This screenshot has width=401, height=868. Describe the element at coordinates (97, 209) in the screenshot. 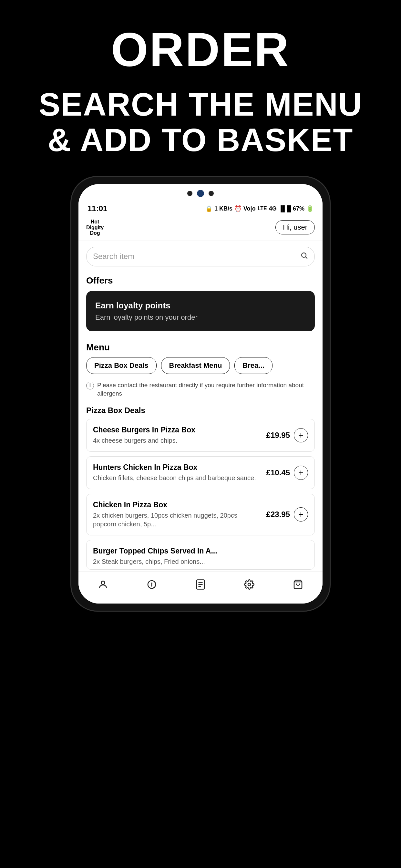

I see `status-time: 11:01` at that location.